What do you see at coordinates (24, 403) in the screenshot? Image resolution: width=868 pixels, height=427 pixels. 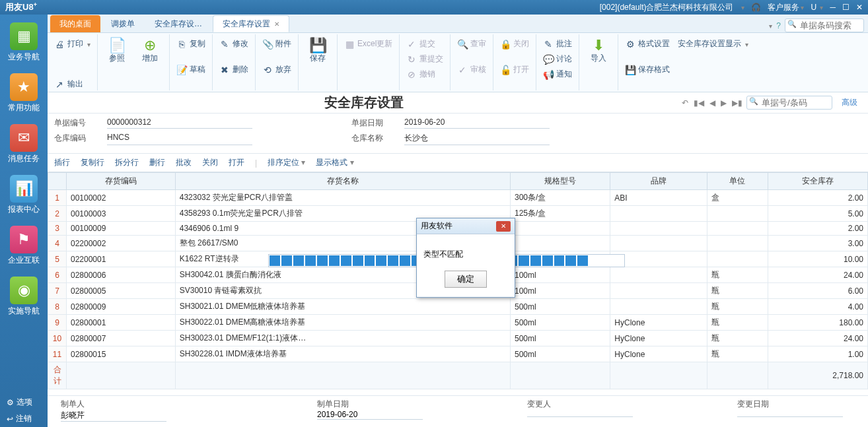 I see `sidebar-options: ⚙选项` at bounding box center [24, 403].